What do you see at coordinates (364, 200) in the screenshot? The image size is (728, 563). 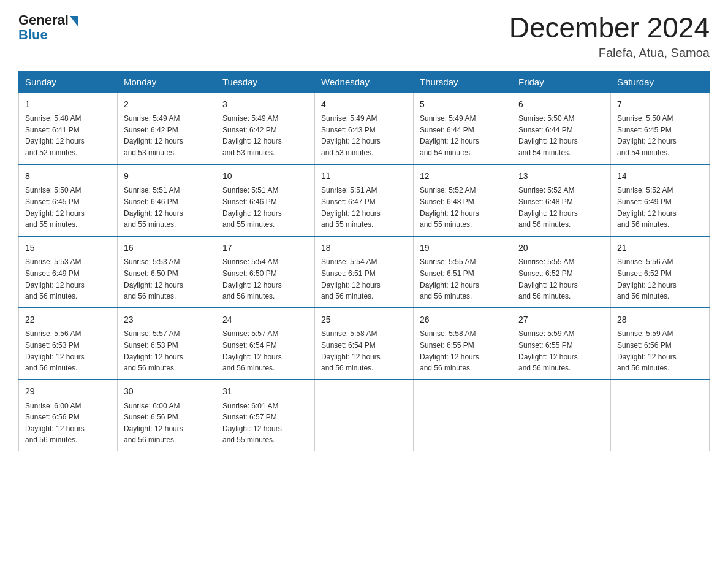 I see `calendar-cell: 11Sunrise: 5:51 AM Sunset: 6:47 PM Dayli…` at bounding box center [364, 200].